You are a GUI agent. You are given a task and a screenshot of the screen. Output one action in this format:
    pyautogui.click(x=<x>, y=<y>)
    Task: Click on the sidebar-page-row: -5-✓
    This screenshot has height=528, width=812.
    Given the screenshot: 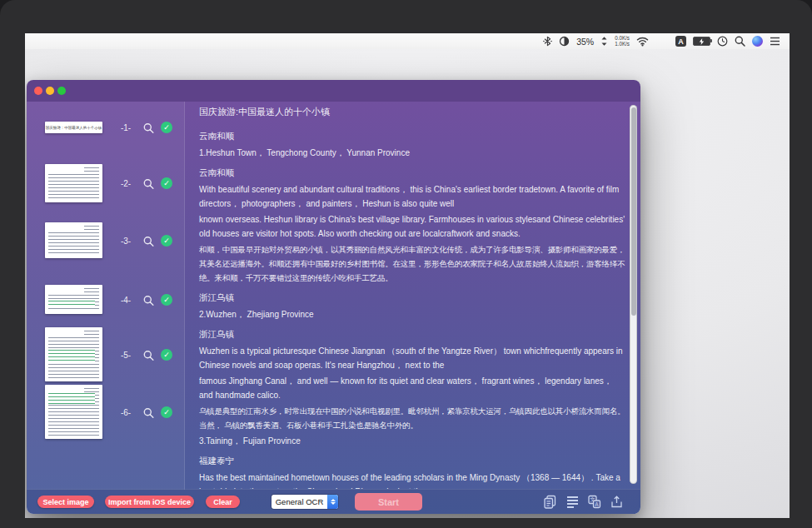 What is the action you would take?
    pyautogui.click(x=105, y=355)
    